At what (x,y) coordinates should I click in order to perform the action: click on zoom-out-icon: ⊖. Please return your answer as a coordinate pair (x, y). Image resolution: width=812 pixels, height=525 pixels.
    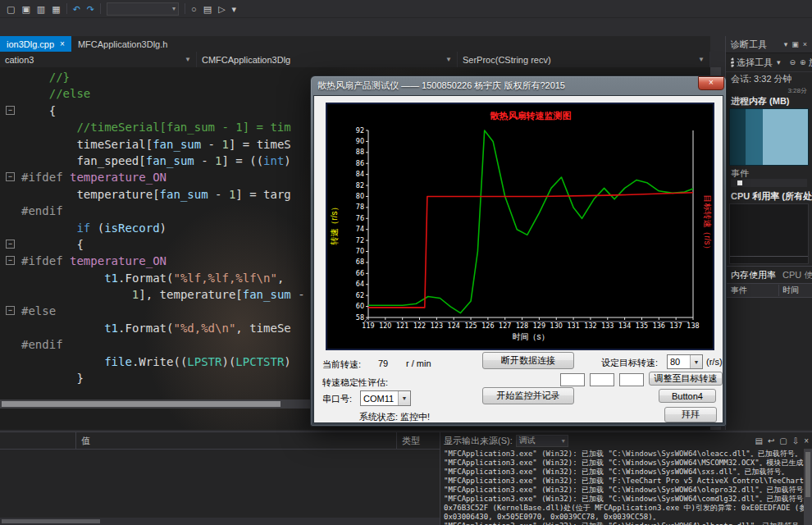
    Looking at the image, I should click on (793, 62).